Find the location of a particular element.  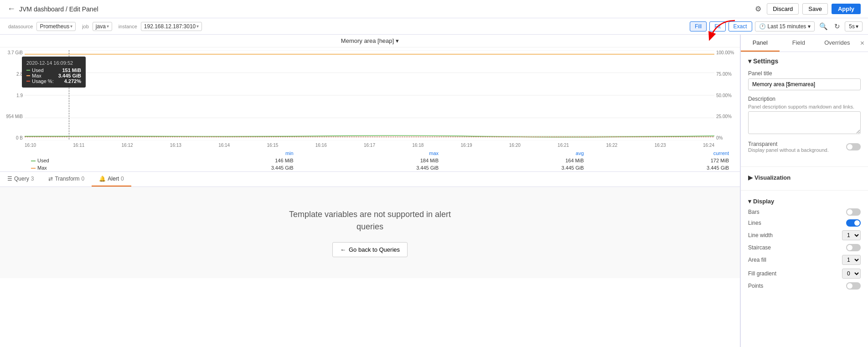

line-width-row: Line width 123 is located at coordinates (804, 235).